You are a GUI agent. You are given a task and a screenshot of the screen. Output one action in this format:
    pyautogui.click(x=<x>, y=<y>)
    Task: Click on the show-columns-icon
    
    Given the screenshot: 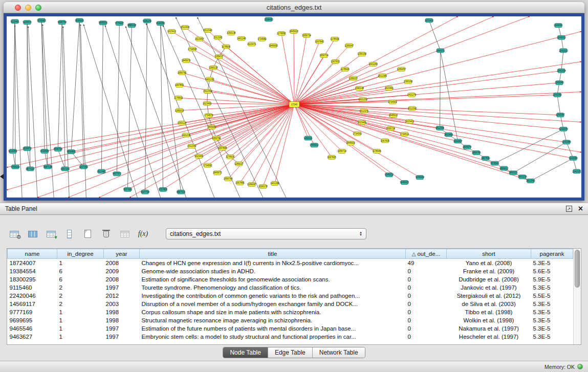 What is the action you would take?
    pyautogui.click(x=33, y=234)
    